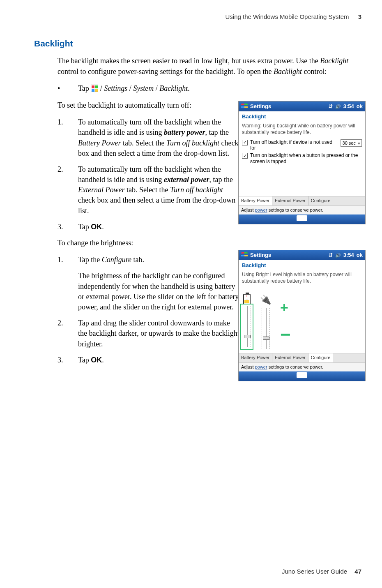 The image size is (382, 588). What do you see at coordinates (315, 571) in the screenshot?
I see `guide-title: Juno Series User Guide` at bounding box center [315, 571].